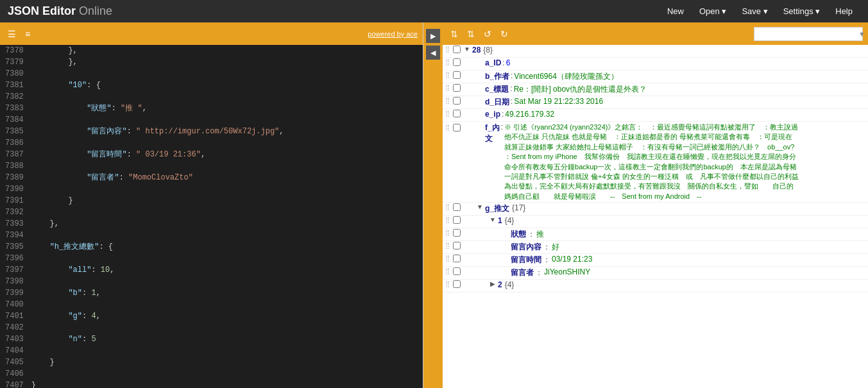 The image size is (868, 388). I want to click on tree-badge: {17}, so click(690, 208).